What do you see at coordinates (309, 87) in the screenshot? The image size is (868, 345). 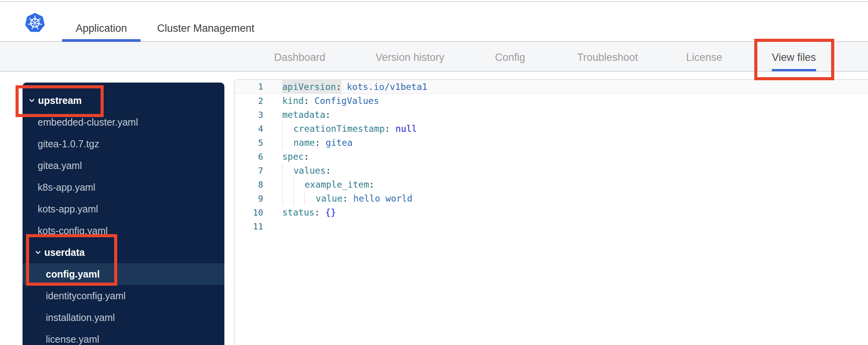 I see `token-key: apiVersion` at bounding box center [309, 87].